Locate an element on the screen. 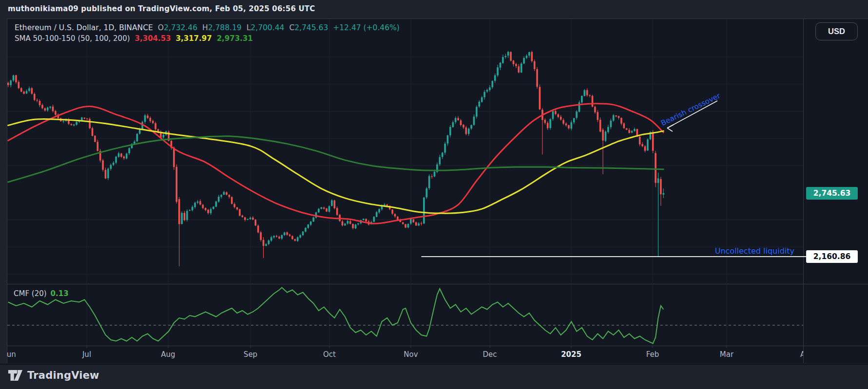 The image size is (868, 389). time-axis-label: Mar is located at coordinates (727, 354).